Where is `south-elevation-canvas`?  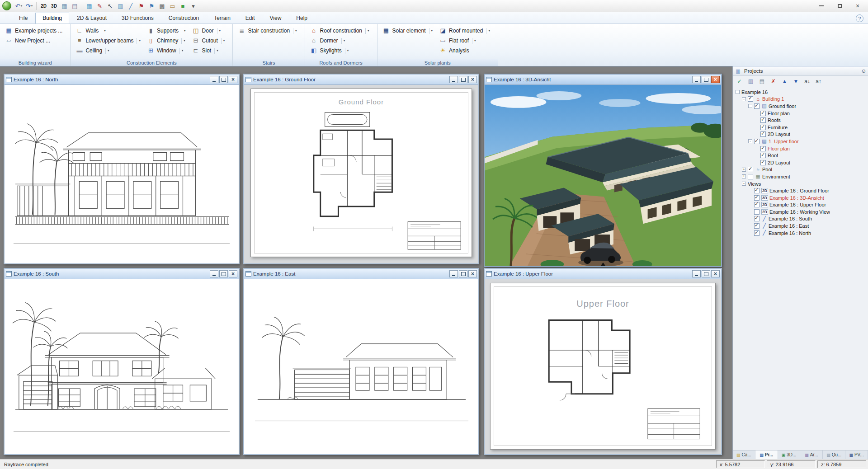 south-elevation-canvas is located at coordinates (122, 367).